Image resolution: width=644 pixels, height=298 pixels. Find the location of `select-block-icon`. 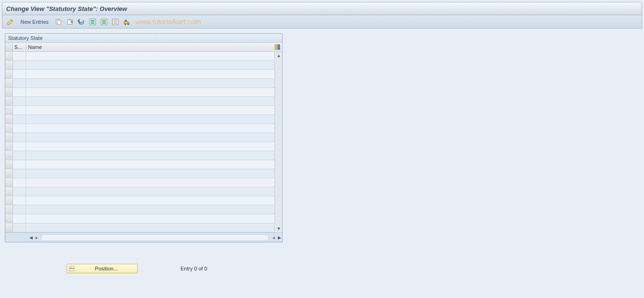

select-block-icon is located at coordinates (104, 22).